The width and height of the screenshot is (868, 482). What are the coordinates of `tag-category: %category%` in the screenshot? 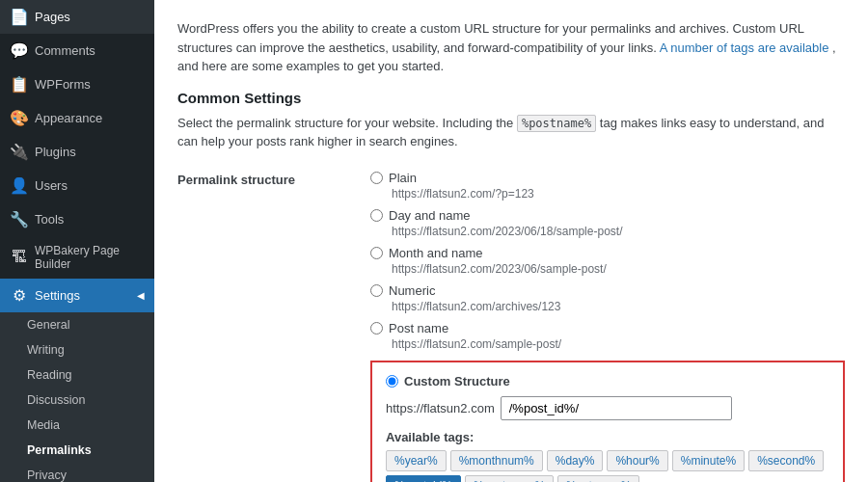 It's located at (598, 479).